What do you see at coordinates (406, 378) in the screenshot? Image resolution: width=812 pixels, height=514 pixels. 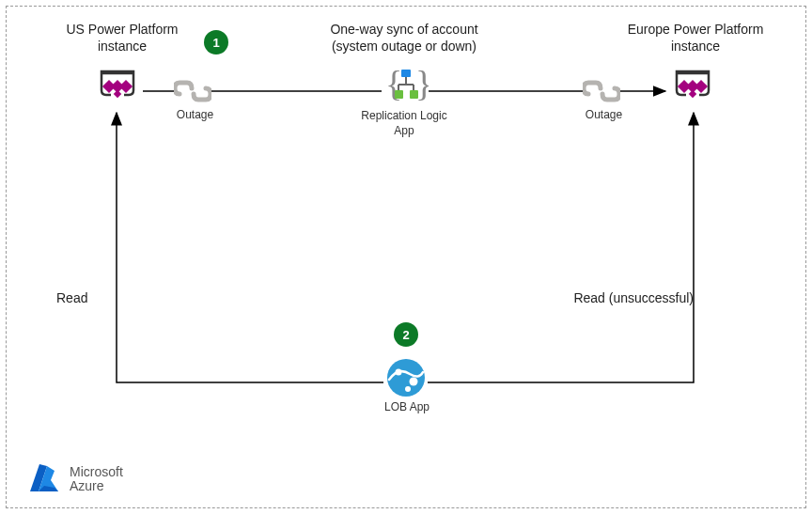 I see `app-service-icon` at bounding box center [406, 378].